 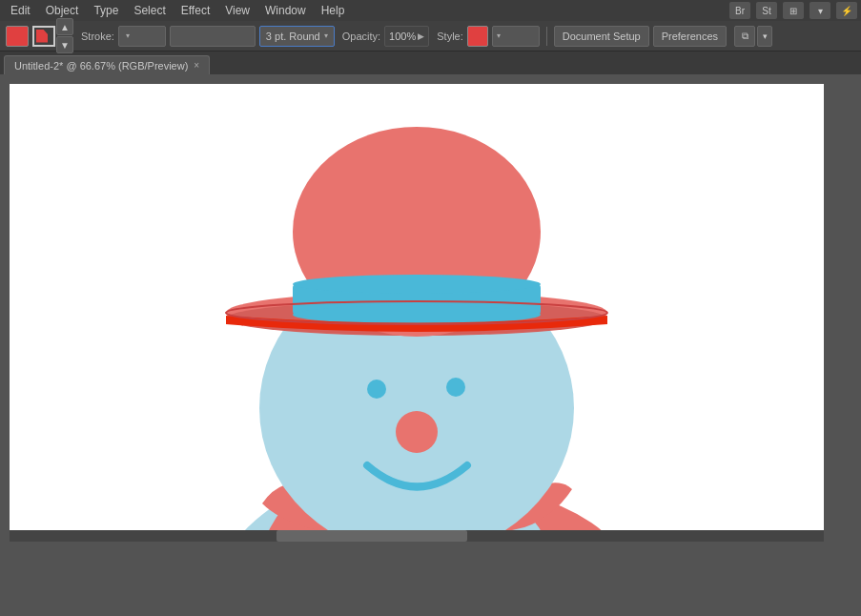 What do you see at coordinates (65, 45) in the screenshot?
I see `stroke-down-arrow: ▼` at bounding box center [65, 45].